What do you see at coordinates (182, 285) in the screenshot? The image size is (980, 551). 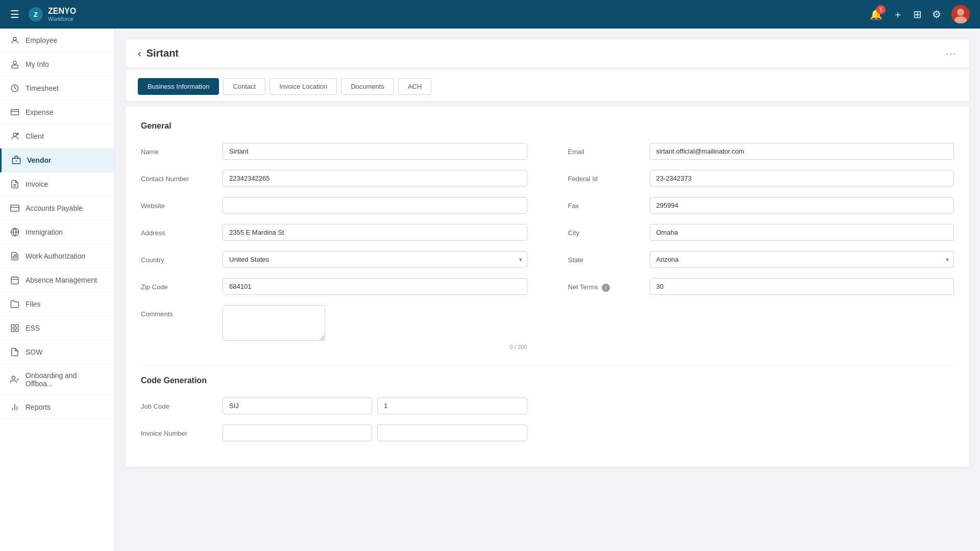 I see `zip-code-label: Zip Code` at bounding box center [182, 285].